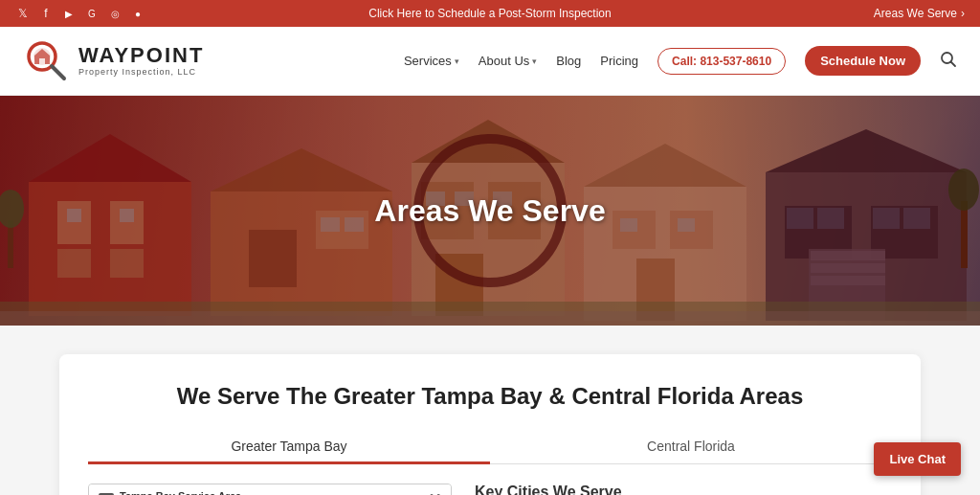 Image resolution: width=980 pixels, height=495 pixels. I want to click on twitter-icon: 𝕏, so click(23, 13).